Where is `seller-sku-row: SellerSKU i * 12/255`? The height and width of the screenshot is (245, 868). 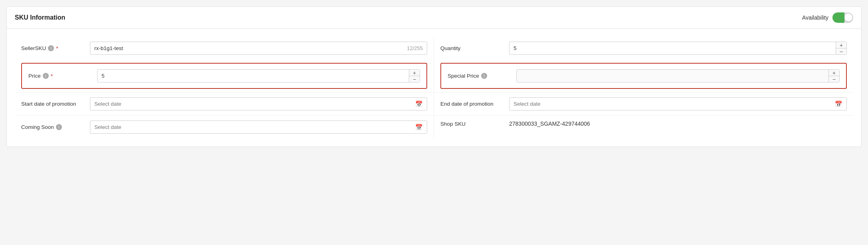 seller-sku-row: SellerSKU i * 12/255 is located at coordinates (224, 48).